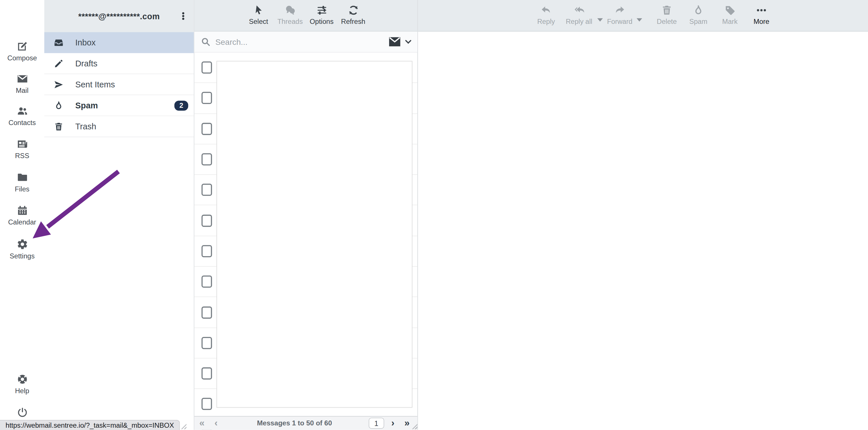 The width and height of the screenshot is (868, 430). Describe the element at coordinates (22, 51) in the screenshot. I see `sidebar-item-compose: Compose` at that location.